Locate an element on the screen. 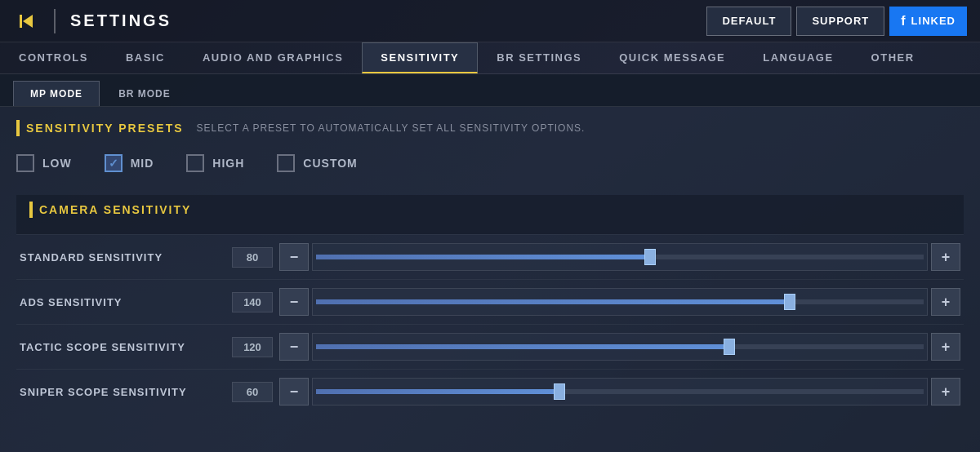  slider-ads-thumb is located at coordinates (790, 302).